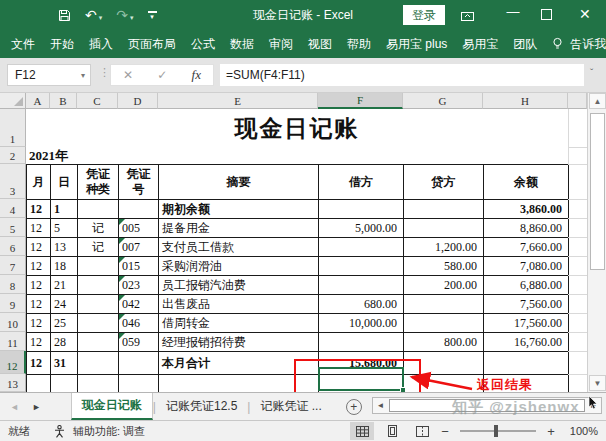  What do you see at coordinates (598, 383) in the screenshot?
I see `scroll-down-icon: ▼` at bounding box center [598, 383].